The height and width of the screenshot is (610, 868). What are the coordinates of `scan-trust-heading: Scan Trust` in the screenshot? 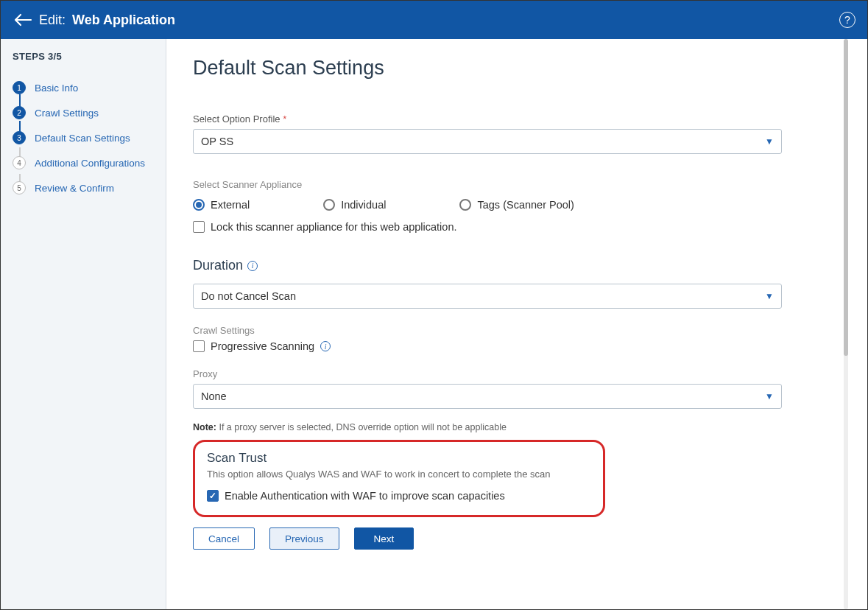 It's located at (399, 458).